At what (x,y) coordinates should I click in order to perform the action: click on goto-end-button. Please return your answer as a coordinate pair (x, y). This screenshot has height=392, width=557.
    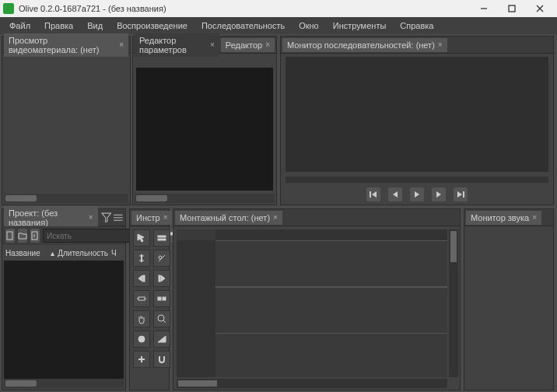
    Looking at the image, I should click on (461, 194).